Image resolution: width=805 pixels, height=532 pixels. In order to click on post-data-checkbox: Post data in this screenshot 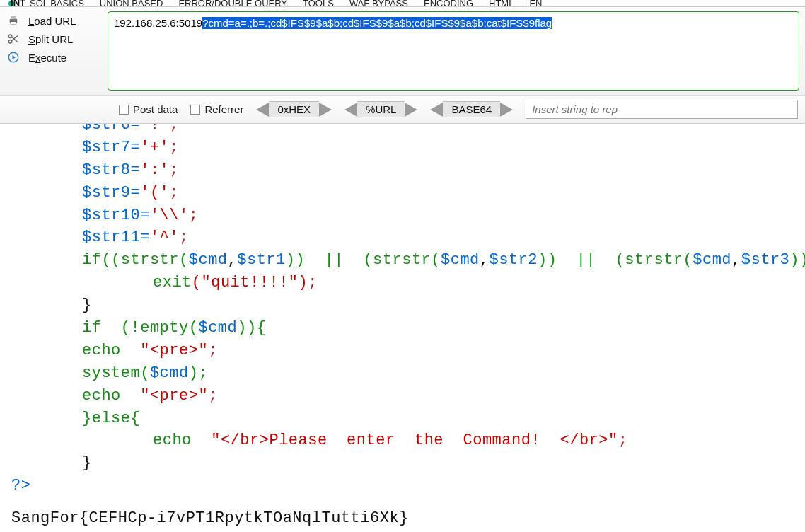, I will do `click(149, 109)`.